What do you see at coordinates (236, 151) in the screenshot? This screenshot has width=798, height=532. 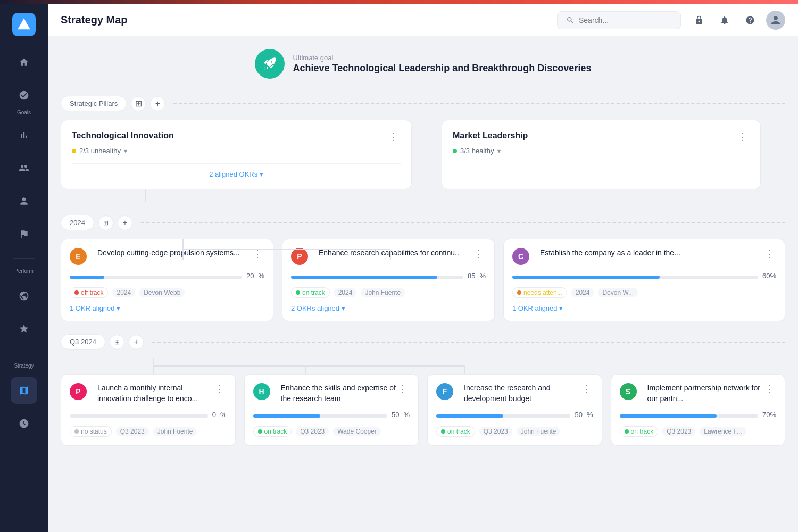 I see `pillar-1-status: 2/3 unhealthy ▾` at bounding box center [236, 151].